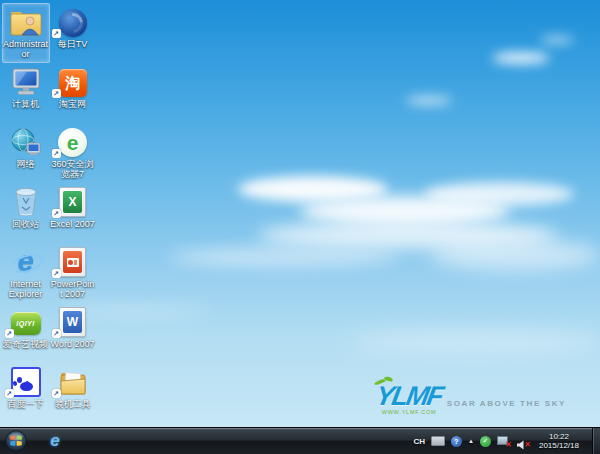 The image size is (600, 454). What do you see at coordinates (73, 153) in the screenshot?
I see `desktop-icon-360-browser: e ↗ 360安全浏览器7` at bounding box center [73, 153].